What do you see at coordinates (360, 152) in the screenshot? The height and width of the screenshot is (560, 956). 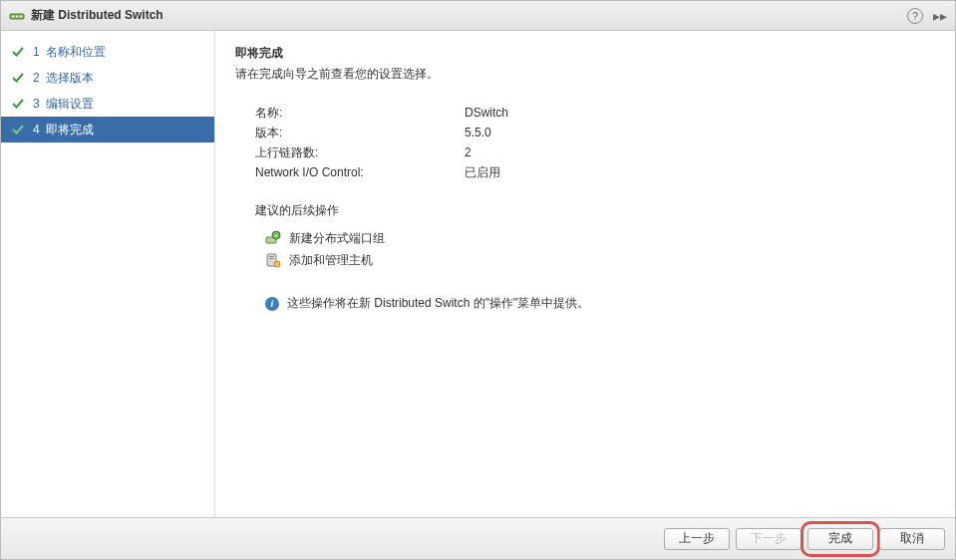 I see `summary-key: 上行链路数:` at bounding box center [360, 152].